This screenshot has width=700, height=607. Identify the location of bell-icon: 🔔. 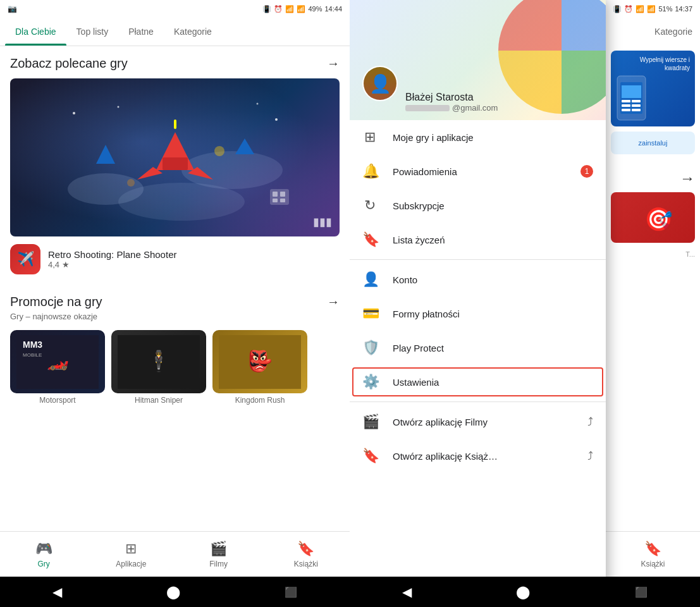
(370, 171).